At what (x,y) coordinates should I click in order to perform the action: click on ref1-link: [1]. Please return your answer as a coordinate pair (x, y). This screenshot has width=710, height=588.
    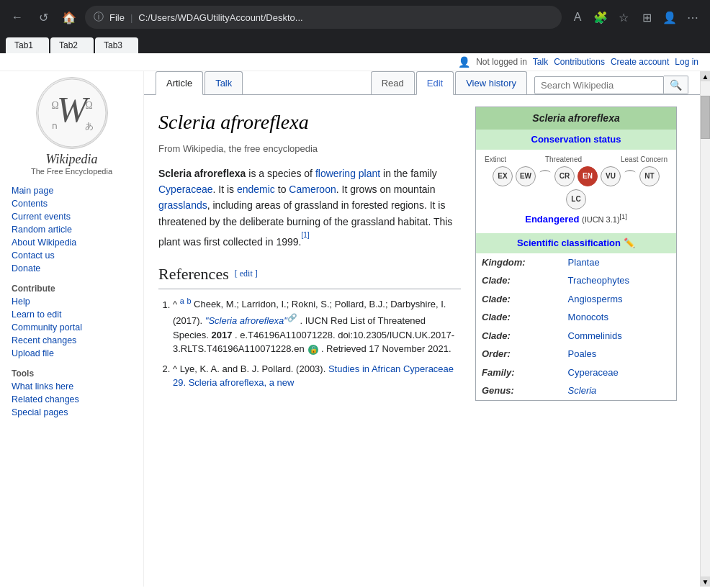
    Looking at the image, I should click on (305, 235).